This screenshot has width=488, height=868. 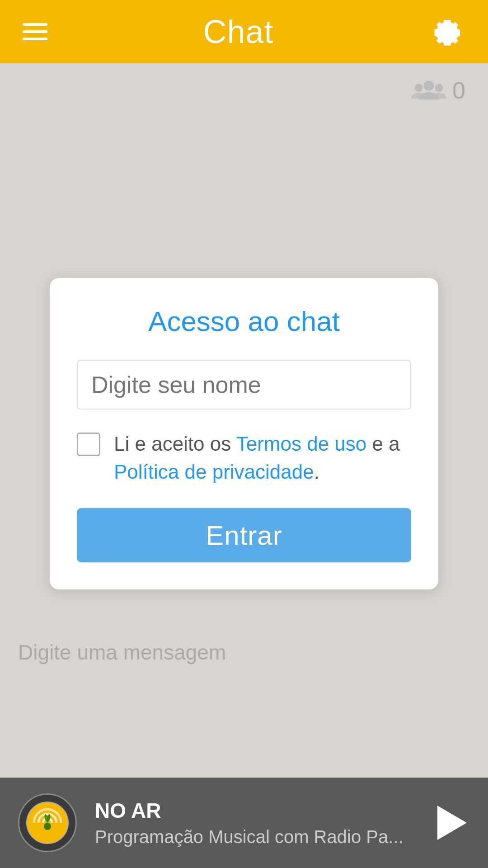 I want to click on gear-icon, so click(x=447, y=31).